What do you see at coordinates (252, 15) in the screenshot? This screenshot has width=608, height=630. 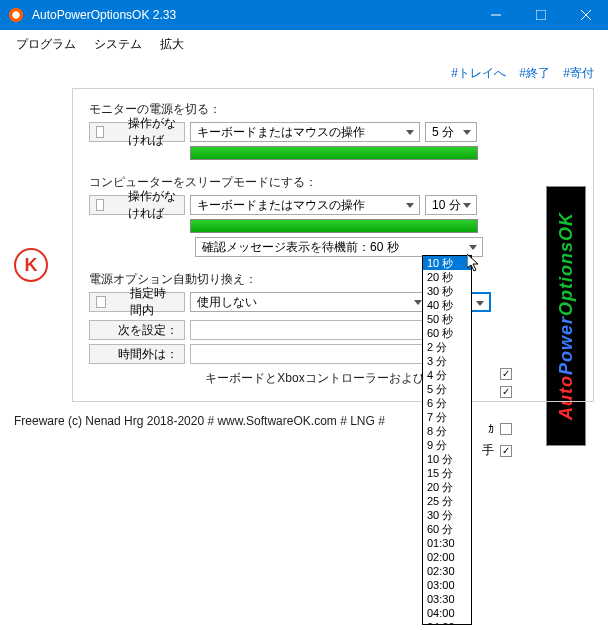 I see `window-title: AutoPowerOptionsOK 2.33` at bounding box center [252, 15].